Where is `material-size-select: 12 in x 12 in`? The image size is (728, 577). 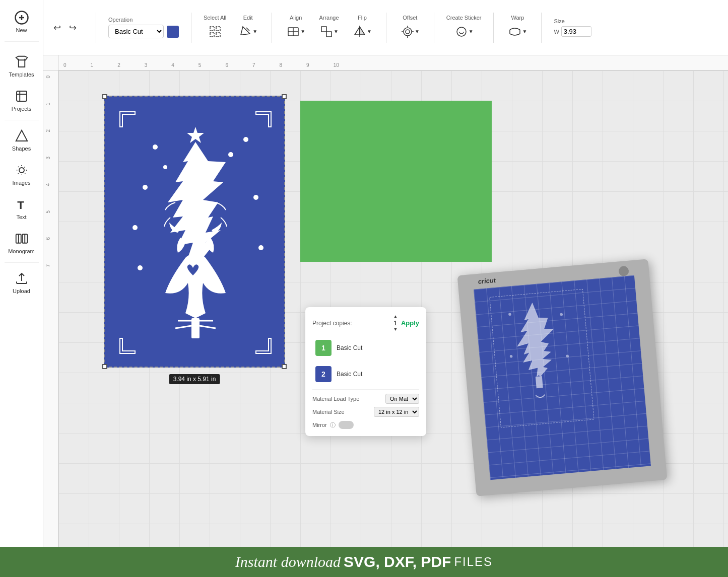 material-size-select: 12 in x 12 in is located at coordinates (396, 412).